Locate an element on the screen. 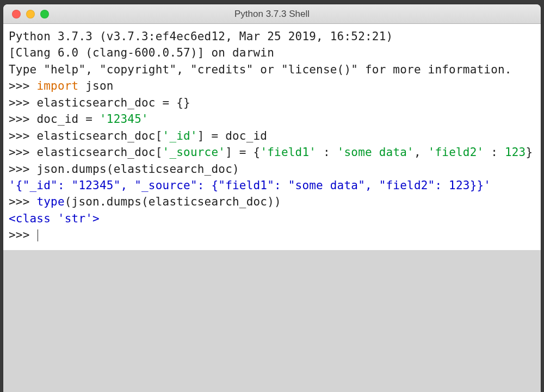 The width and height of the screenshot is (544, 392). code: json.dumps(elasticsearch_doc) is located at coordinates (138, 169).